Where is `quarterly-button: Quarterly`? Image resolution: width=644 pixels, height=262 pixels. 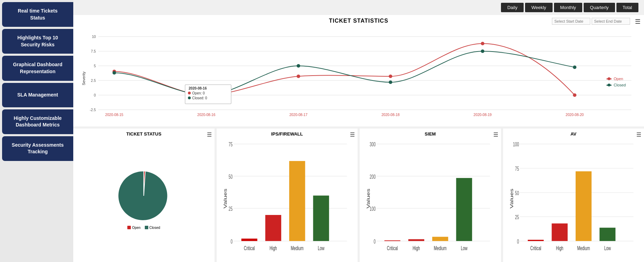 quarterly-button: Quarterly is located at coordinates (599, 8).